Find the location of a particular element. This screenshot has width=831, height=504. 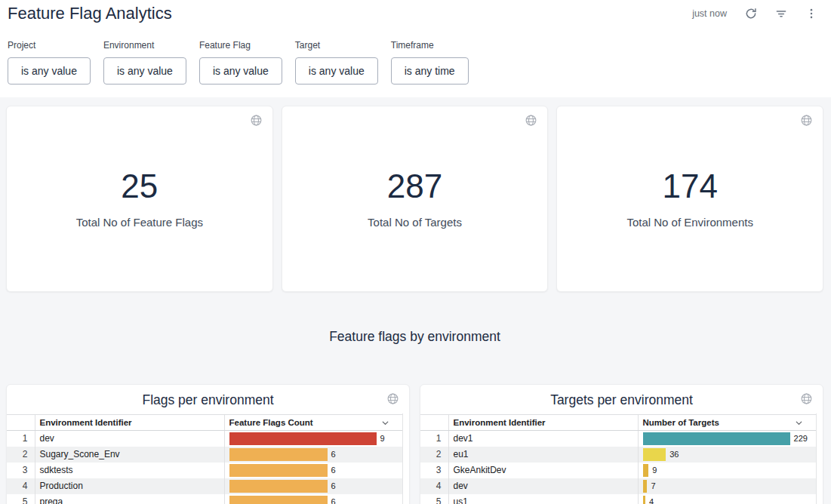

table-row: 1 dev 9 is located at coordinates (205, 439).